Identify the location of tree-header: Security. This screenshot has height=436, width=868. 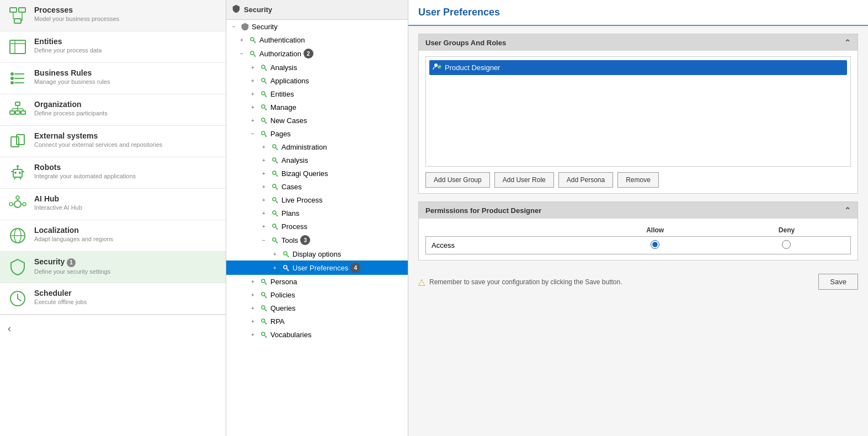
(317, 10).